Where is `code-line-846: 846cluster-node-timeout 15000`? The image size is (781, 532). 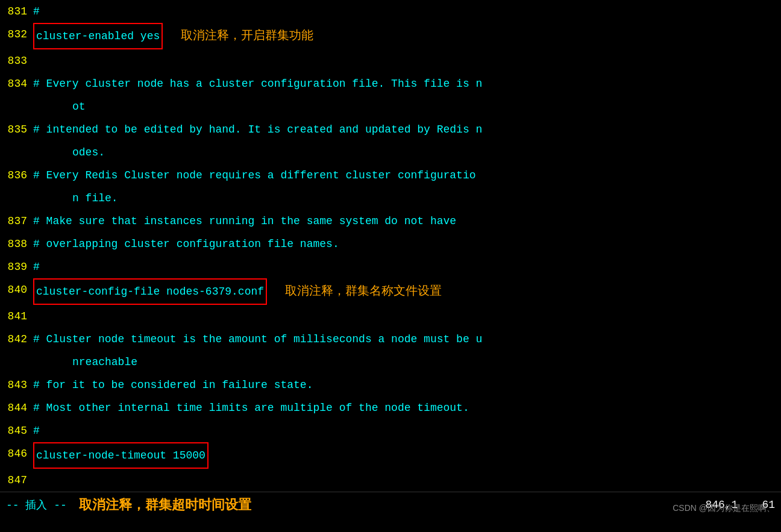 code-line-846: 846cluster-node-timeout 15000 is located at coordinates (390, 455).